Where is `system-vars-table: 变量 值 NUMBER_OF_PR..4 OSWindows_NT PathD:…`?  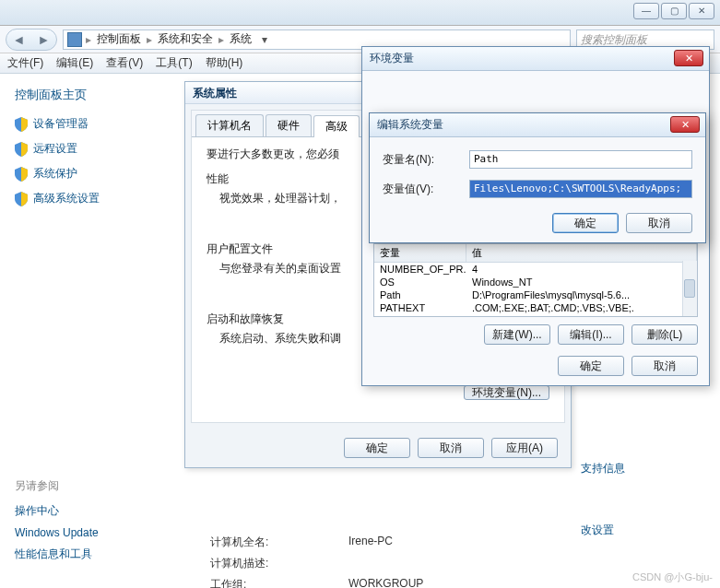
system-vars-table: 变量 值 NUMBER_OF_PR..4 OSWindows_NT PathD:… is located at coordinates (536, 280).